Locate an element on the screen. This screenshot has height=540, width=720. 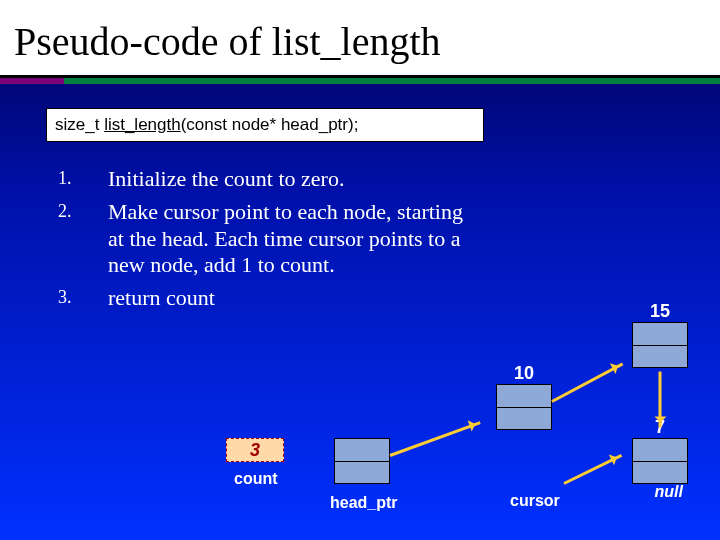
node-value-15: 15 is located at coordinates (660, 312).